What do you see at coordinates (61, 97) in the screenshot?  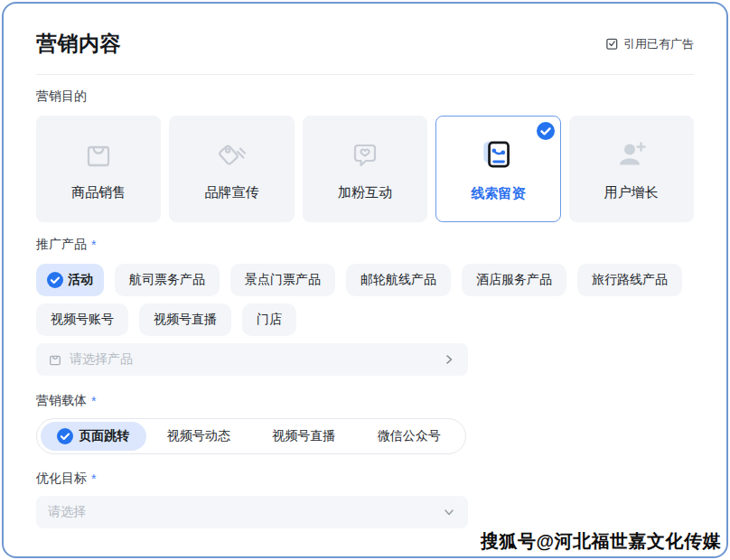 I see `marketing-purpose-label-text: 营销目的` at bounding box center [61, 97].